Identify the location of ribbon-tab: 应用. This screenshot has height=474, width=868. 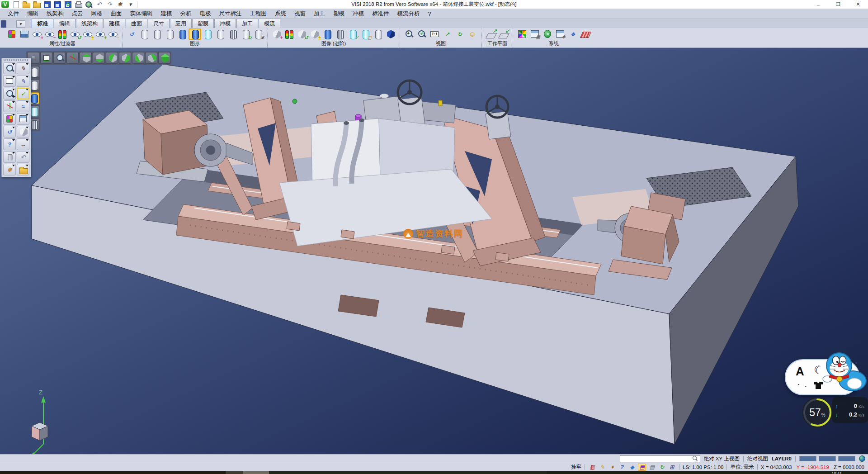
(181, 24).